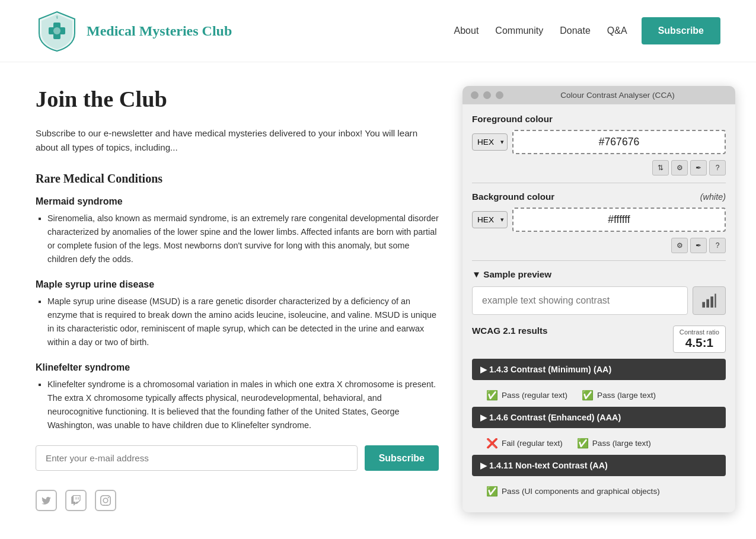 This screenshot has width=756, height=539. What do you see at coordinates (599, 339) in the screenshot?
I see `wcag-row: WCAG 2.1 results Contrast ratio 4.5:1` at bounding box center [599, 339].